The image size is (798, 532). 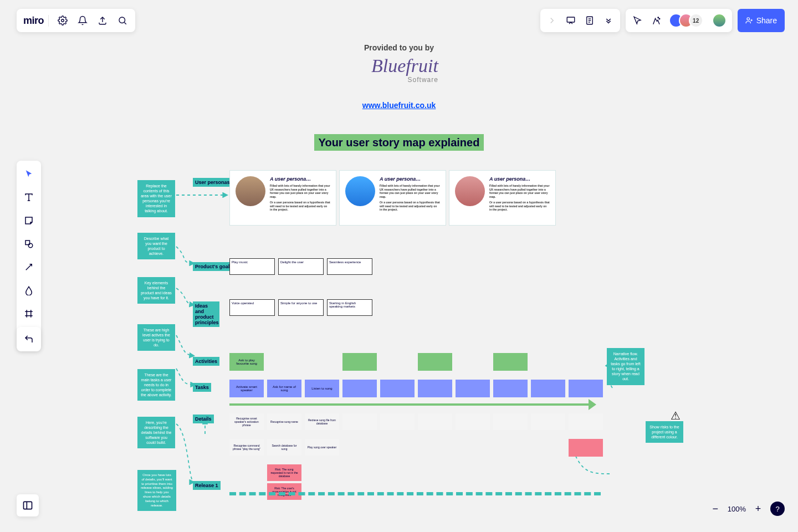 I want to click on activity-card: Ask to play favourite song, so click(x=247, y=362).